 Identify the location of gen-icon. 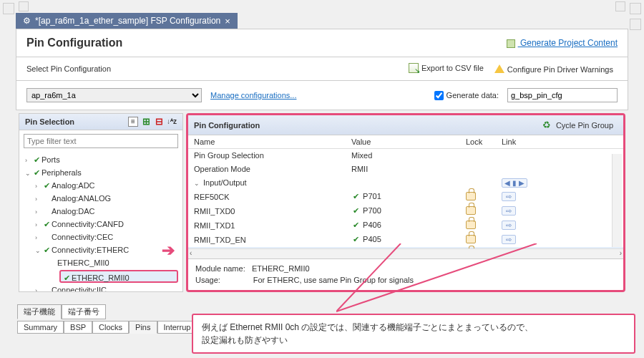
(635, 9).